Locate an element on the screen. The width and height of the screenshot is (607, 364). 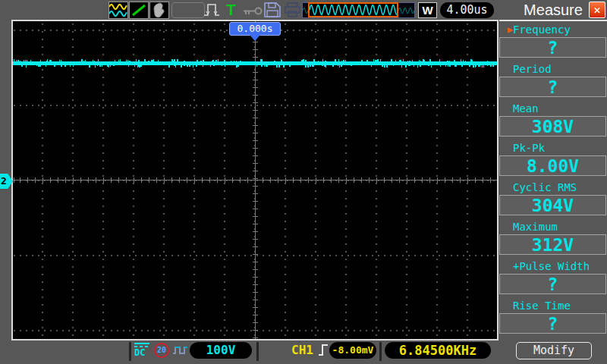
pulse-width-icon is located at coordinates (213, 10).